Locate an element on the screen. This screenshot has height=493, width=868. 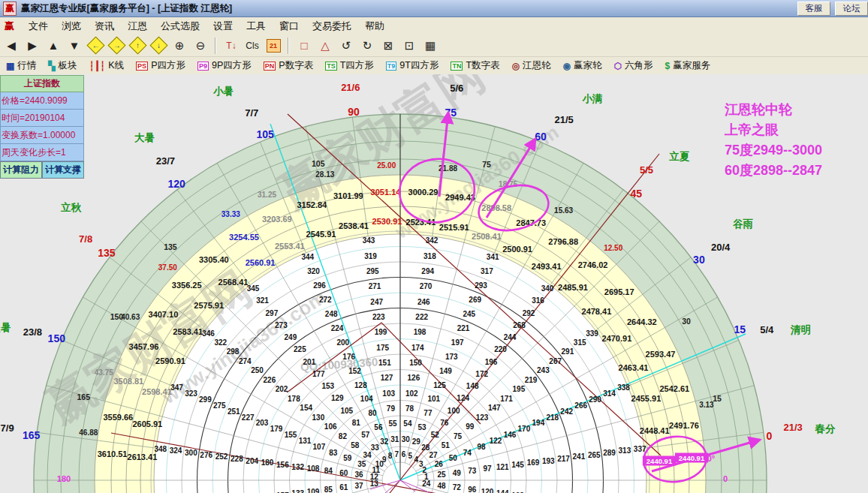
svg-text: 179 is located at coordinates (276, 429).